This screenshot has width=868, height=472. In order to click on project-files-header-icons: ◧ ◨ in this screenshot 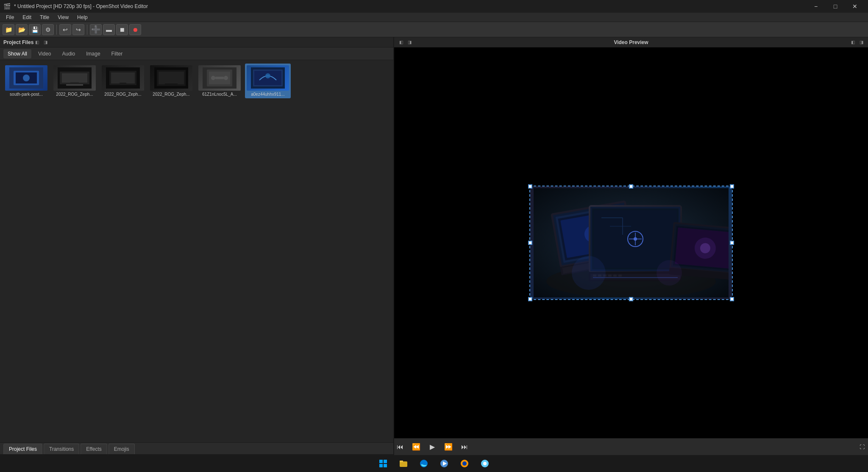, I will do `click(41, 42)`.